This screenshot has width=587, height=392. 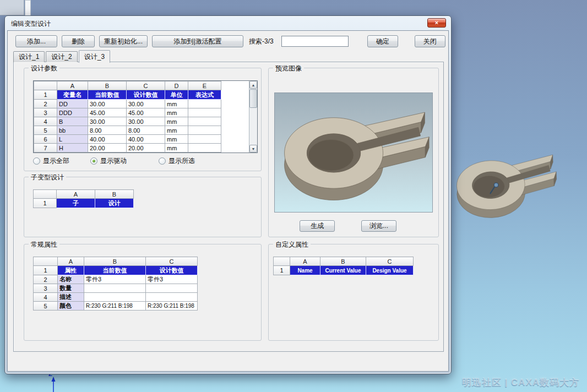 What do you see at coordinates (73, 130) in the screenshot?
I see `param-name-cell: bb` at bounding box center [73, 130].